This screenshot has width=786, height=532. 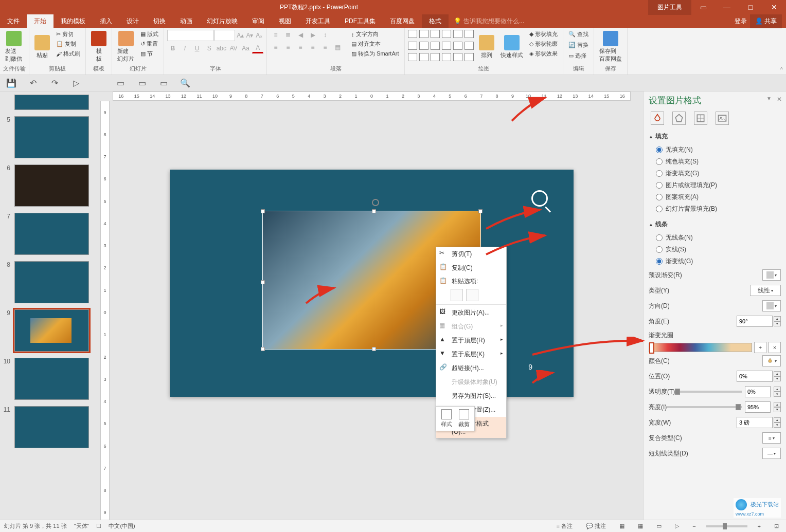 I want to click on gradient-stops-bar, so click(x=701, y=347).